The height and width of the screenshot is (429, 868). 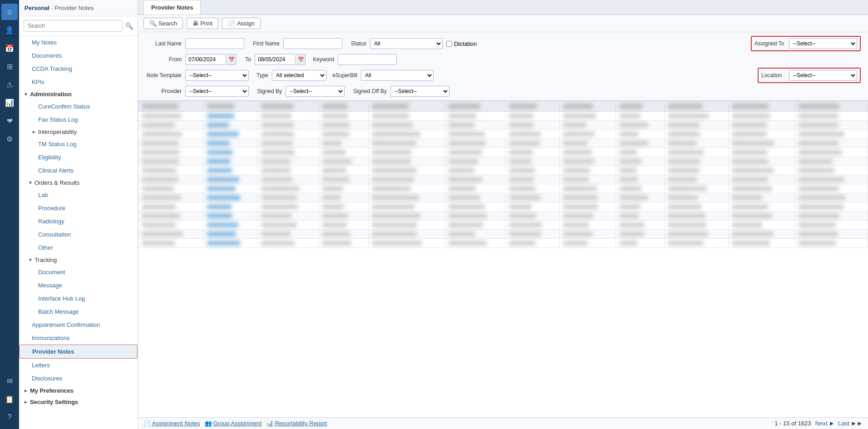 I want to click on assignment-notes-link: 📄 Assignment Notes, so click(x=172, y=423).